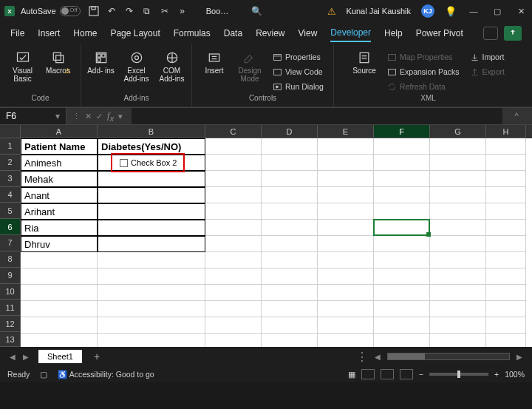 The height and width of the screenshot is (409, 532). What do you see at coordinates (350, 33) in the screenshot?
I see `tab-developer: Developer` at bounding box center [350, 33].